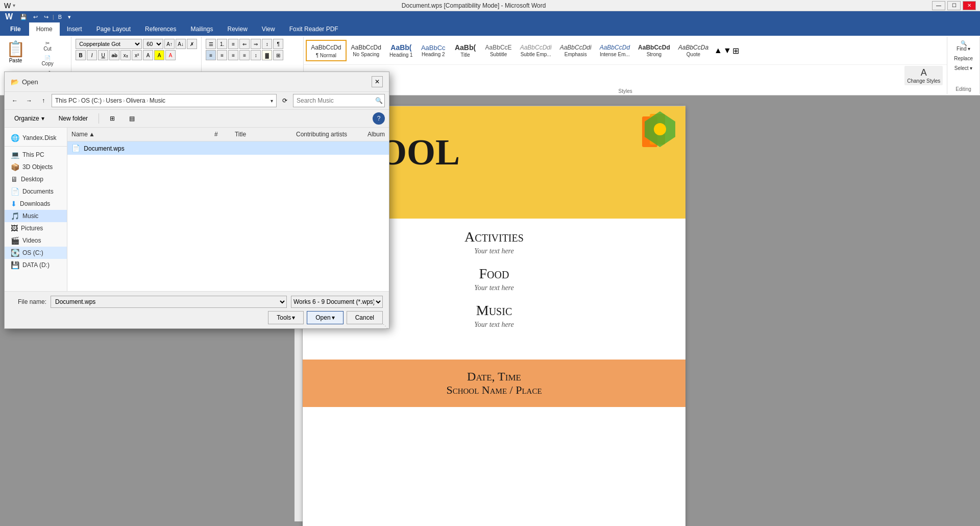 This screenshot has height=526, width=980. I want to click on dialog-title: 📂 Open, so click(24, 82).